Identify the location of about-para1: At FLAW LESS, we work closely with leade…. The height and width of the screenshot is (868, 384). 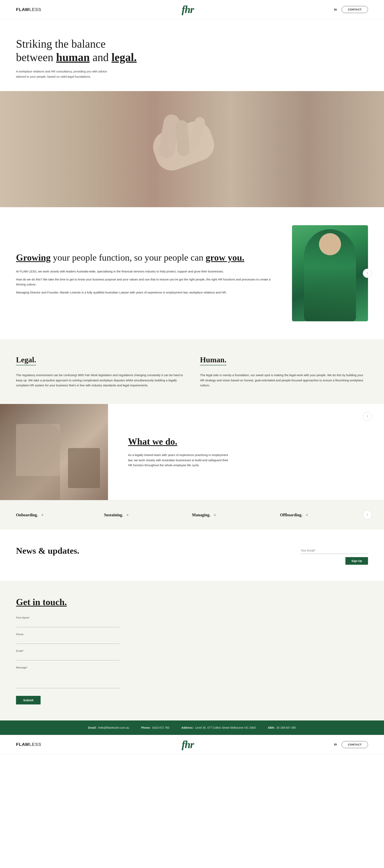
(146, 272).